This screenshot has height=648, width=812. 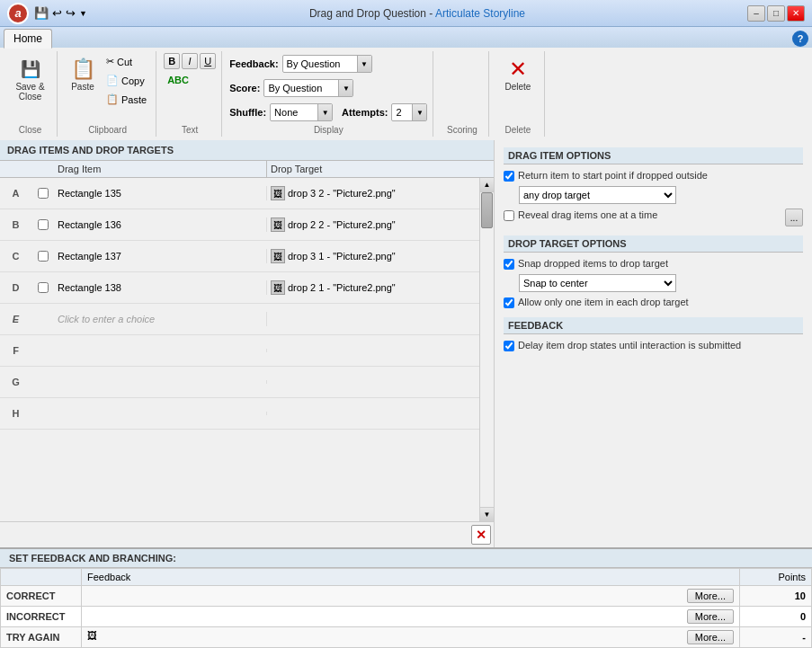 I want to click on allow-only-label: Allow only one item in each drop target, so click(x=603, y=302).